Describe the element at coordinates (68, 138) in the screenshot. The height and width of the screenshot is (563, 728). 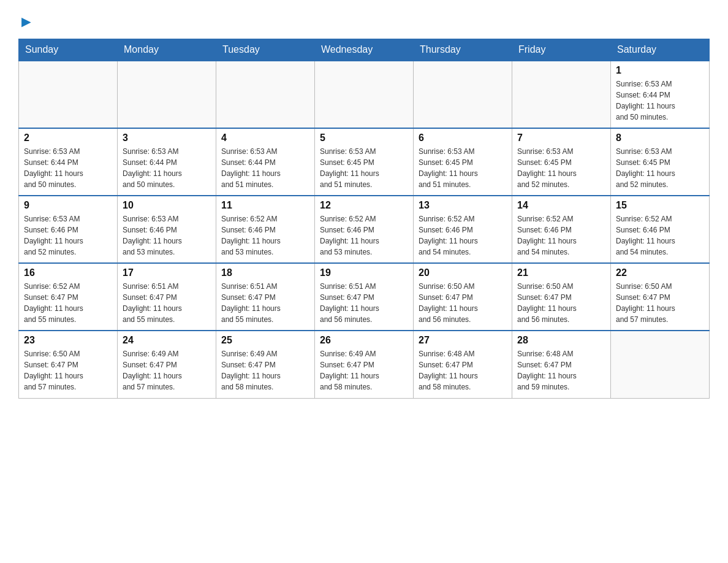
I see `day-number: 2` at that location.